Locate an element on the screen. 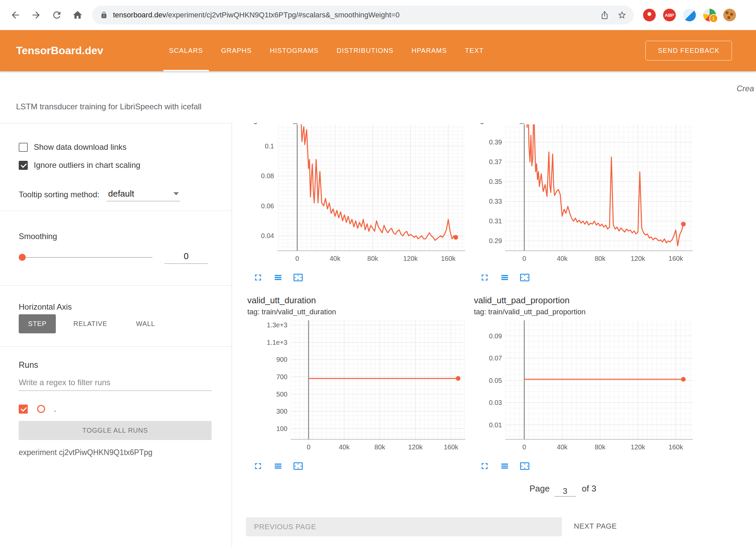 This screenshot has width=756, height=547. tab-text: TEXT is located at coordinates (474, 51).